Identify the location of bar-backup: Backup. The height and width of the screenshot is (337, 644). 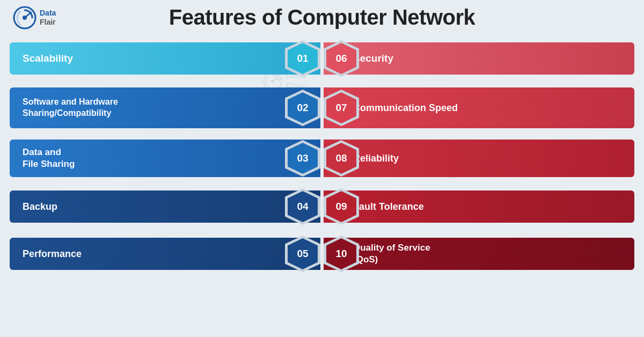
(165, 207).